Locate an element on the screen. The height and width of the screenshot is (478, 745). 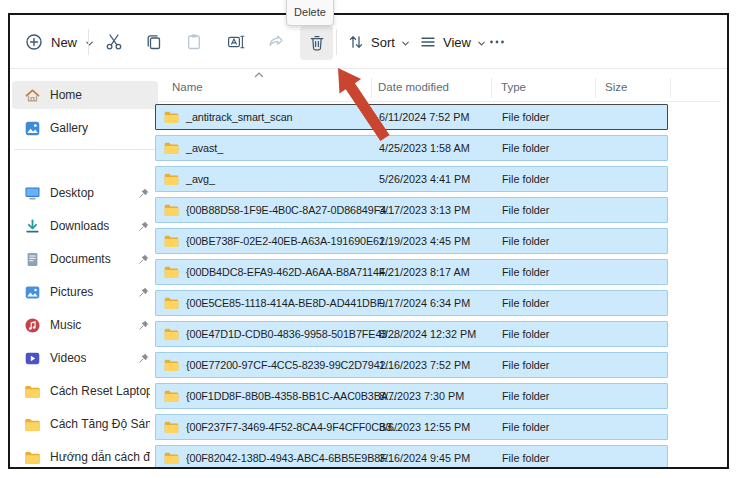
file-name: {00DB4DC8-EFA9-462D-A6AA-B8A7114F... is located at coordinates (290, 272).